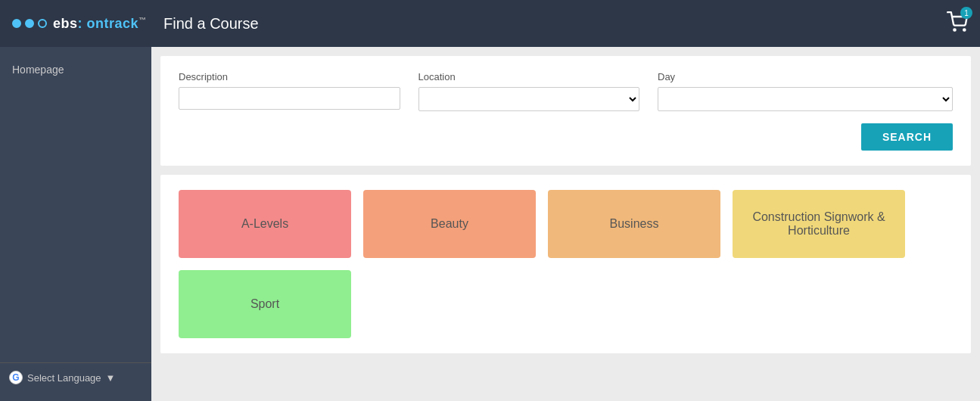  Describe the element at coordinates (88, 24) in the screenshot. I see `logo-area: ebs: ontrack™` at that location.